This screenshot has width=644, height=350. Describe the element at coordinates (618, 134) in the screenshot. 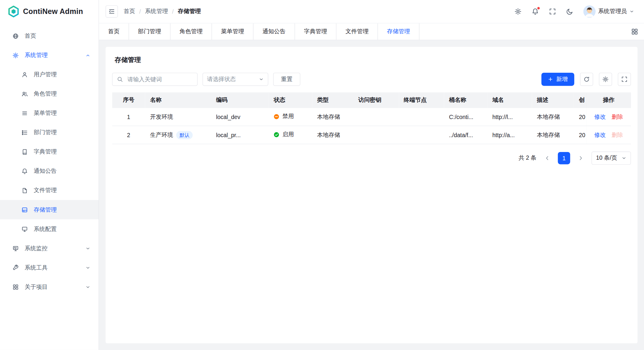

I see `delete-link-disabled: 删除` at that location.